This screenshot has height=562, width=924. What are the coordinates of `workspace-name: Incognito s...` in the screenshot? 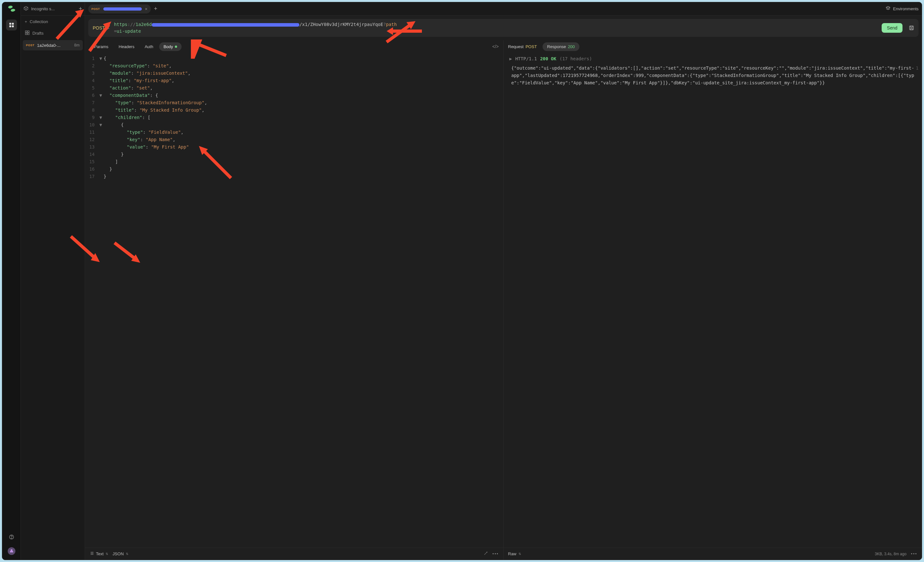 It's located at (54, 9).